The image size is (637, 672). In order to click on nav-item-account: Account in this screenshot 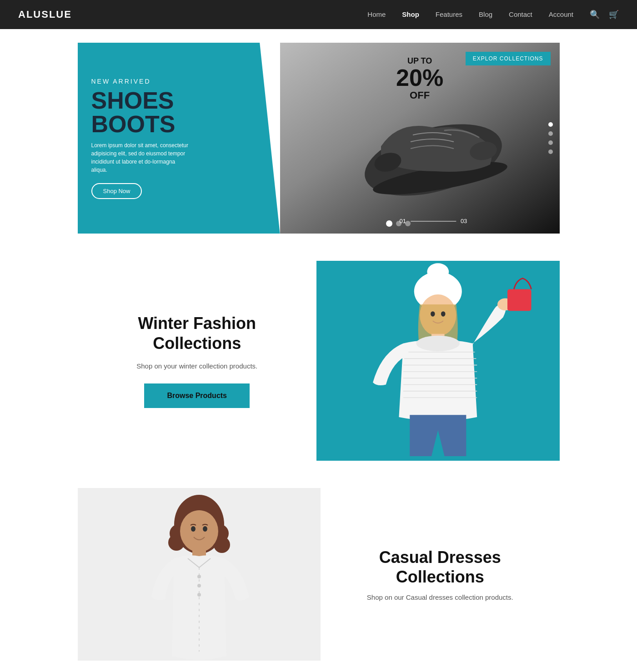, I will do `click(561, 15)`.